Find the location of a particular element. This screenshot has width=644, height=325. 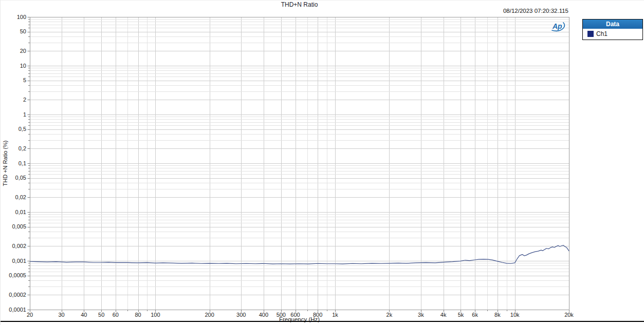

svg-text: 0,01 is located at coordinates (21, 212).